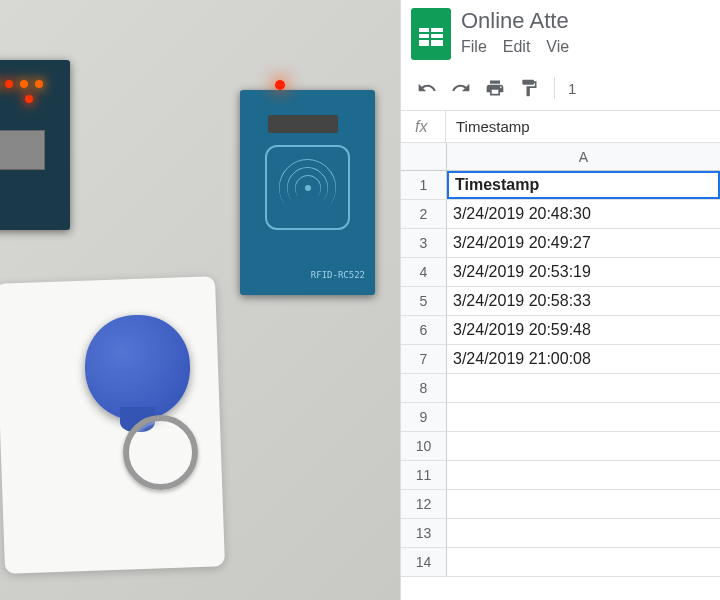  Describe the element at coordinates (338, 275) in the screenshot. I see `rfid-label: RFID-RC522` at that location.